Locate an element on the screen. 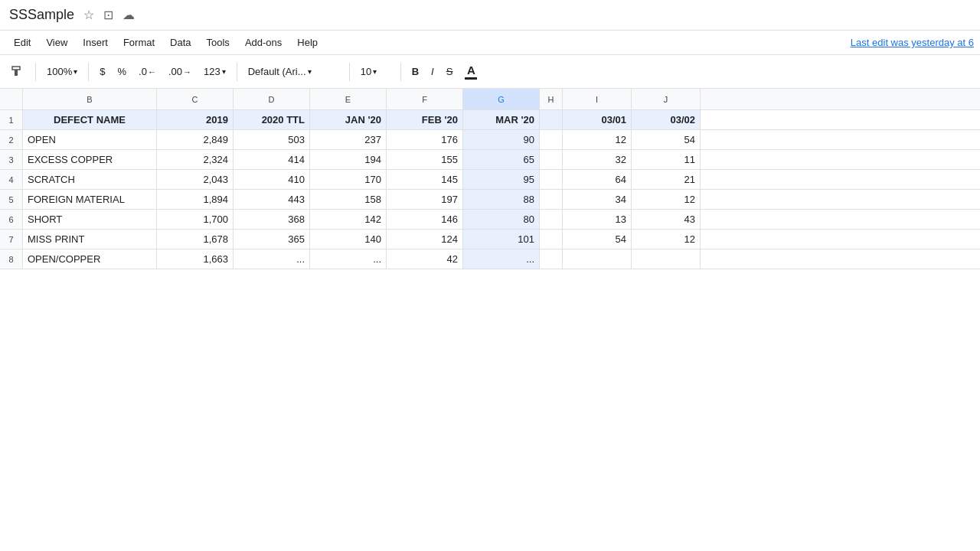 The width and height of the screenshot is (980, 551). percent-button: % is located at coordinates (122, 72).